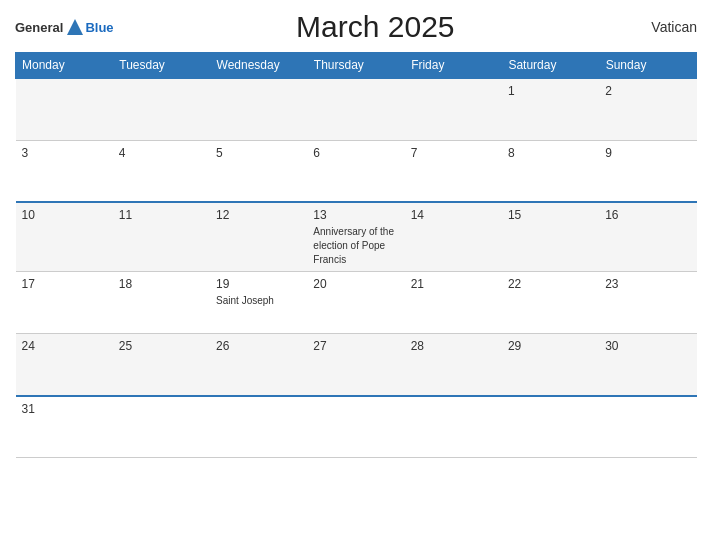  I want to click on calendar-day-cell: 13Anniversary of the election of Pope Fr…, so click(356, 237).